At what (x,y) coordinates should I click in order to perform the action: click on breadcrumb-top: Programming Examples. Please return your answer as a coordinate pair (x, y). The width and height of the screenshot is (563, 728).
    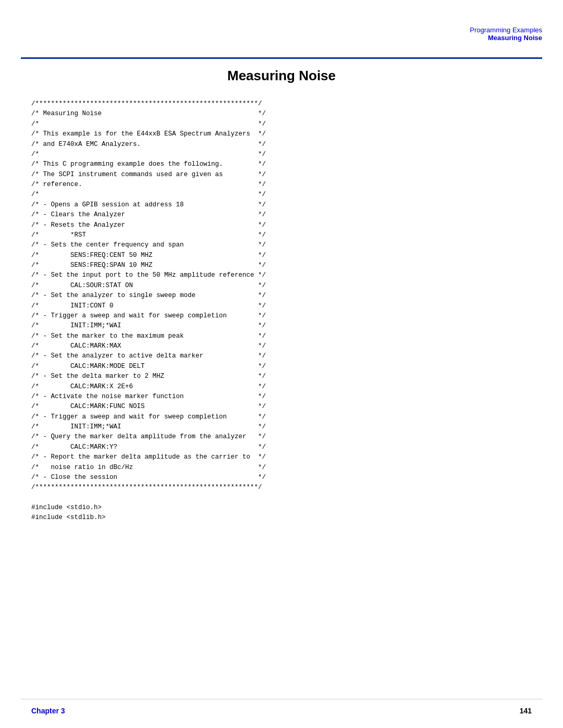
    Looking at the image, I should click on (506, 30).